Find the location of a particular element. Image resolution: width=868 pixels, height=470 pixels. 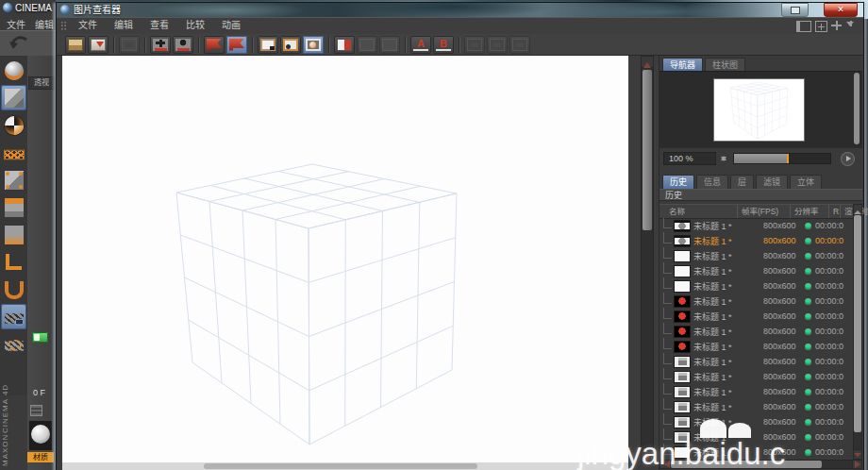

column-header-0: 名称 is located at coordinates (676, 211).